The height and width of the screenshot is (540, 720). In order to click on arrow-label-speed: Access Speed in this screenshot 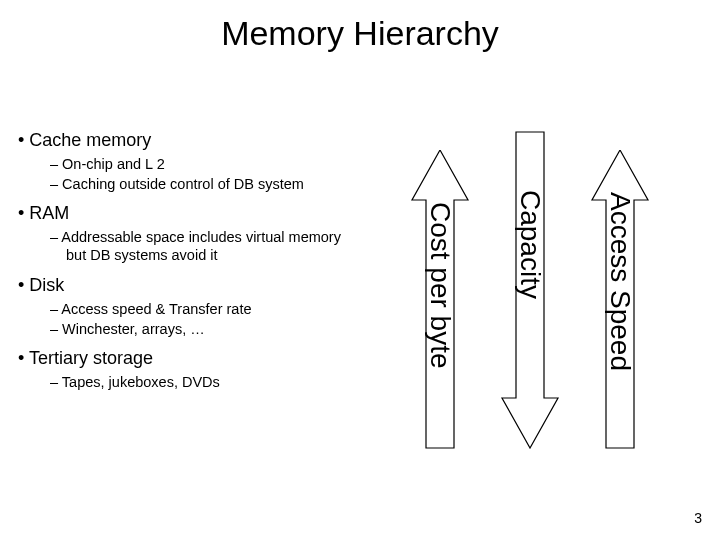, I will do `click(620, 282)`.